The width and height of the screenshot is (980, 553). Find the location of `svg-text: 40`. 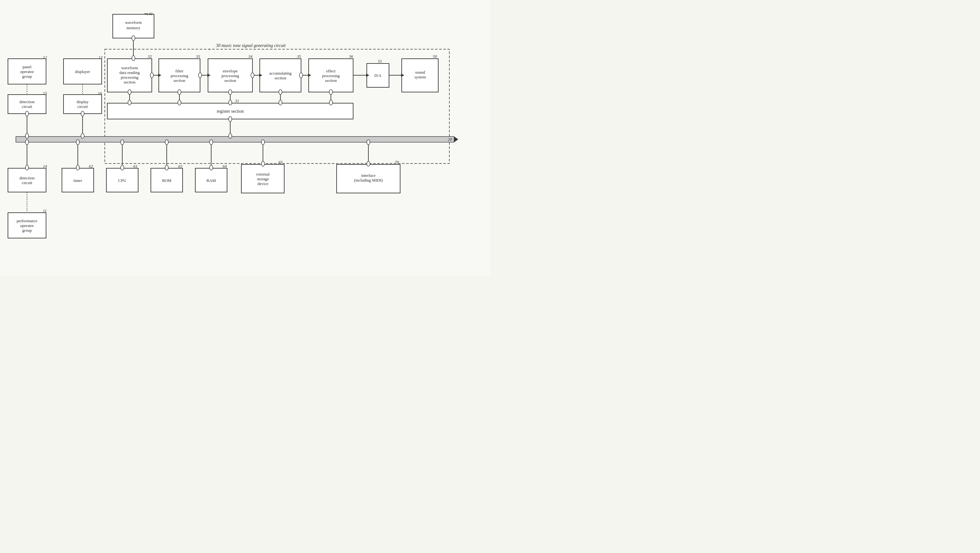

svg-text: 40 is located at coordinates (151, 14).